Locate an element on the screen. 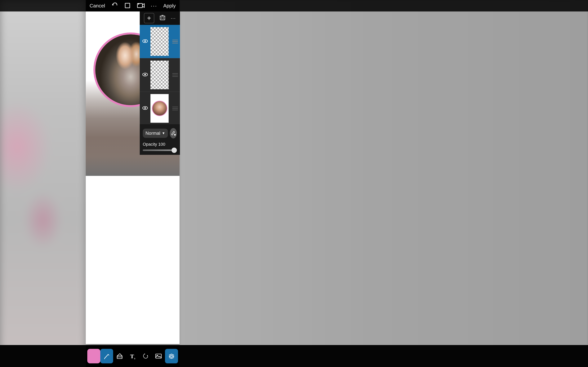 The image size is (588, 367). blend-mode-arrow: ▼ is located at coordinates (164, 133).